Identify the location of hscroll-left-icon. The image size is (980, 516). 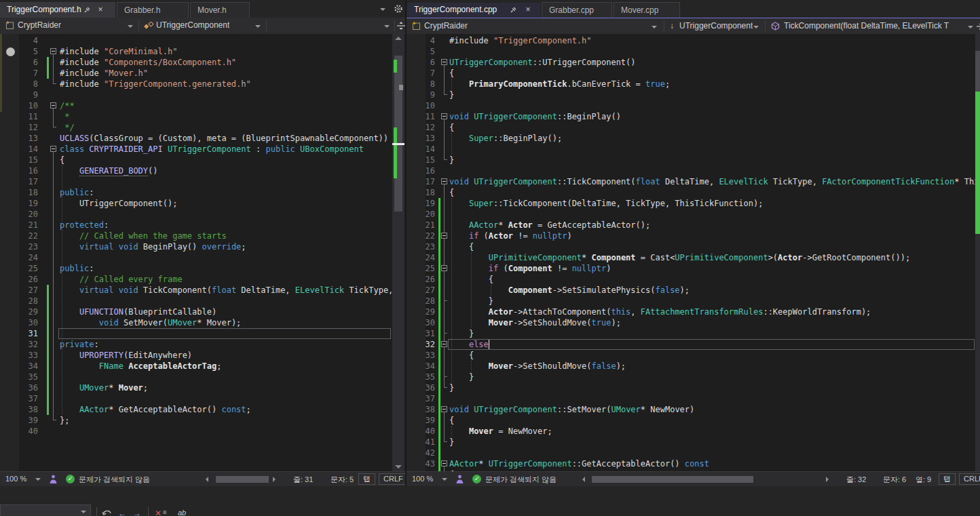
(207, 479).